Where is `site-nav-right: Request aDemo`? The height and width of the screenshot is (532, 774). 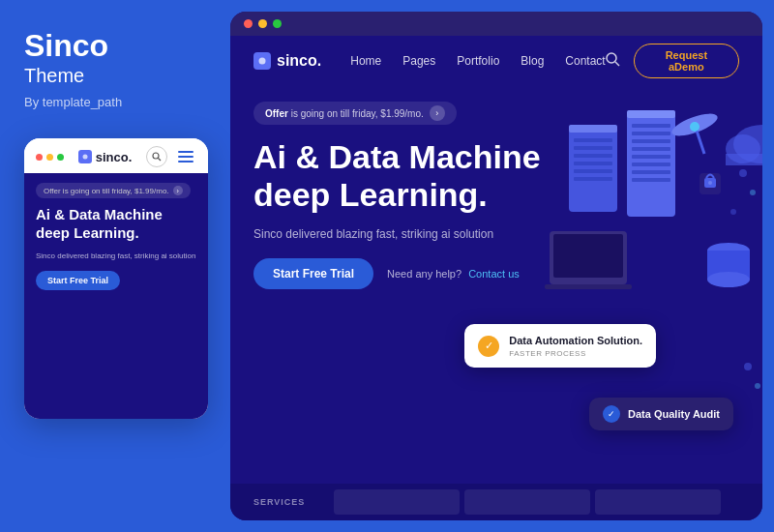 site-nav-right: Request aDemo is located at coordinates (672, 61).